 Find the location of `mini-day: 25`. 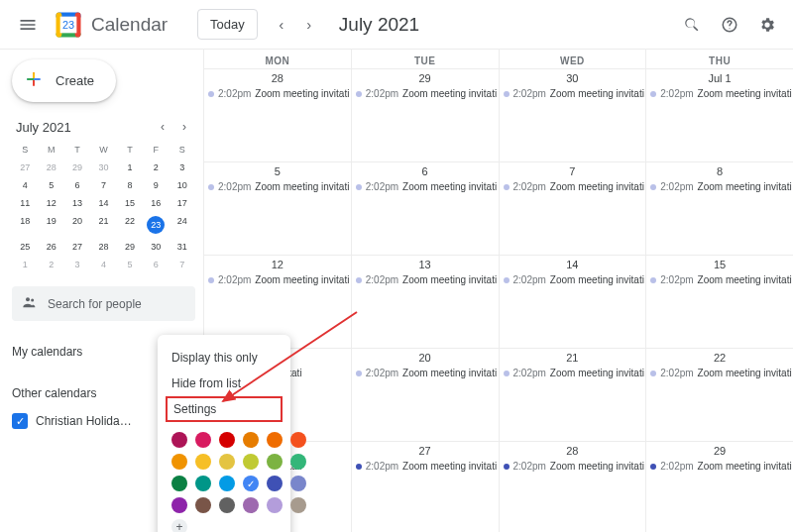

mini-day: 25 is located at coordinates (25, 247).